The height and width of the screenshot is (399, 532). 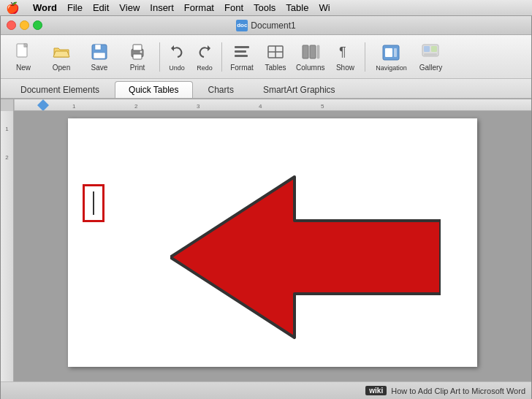 What do you see at coordinates (38, 25) in the screenshot?
I see `maximize-button` at bounding box center [38, 25].